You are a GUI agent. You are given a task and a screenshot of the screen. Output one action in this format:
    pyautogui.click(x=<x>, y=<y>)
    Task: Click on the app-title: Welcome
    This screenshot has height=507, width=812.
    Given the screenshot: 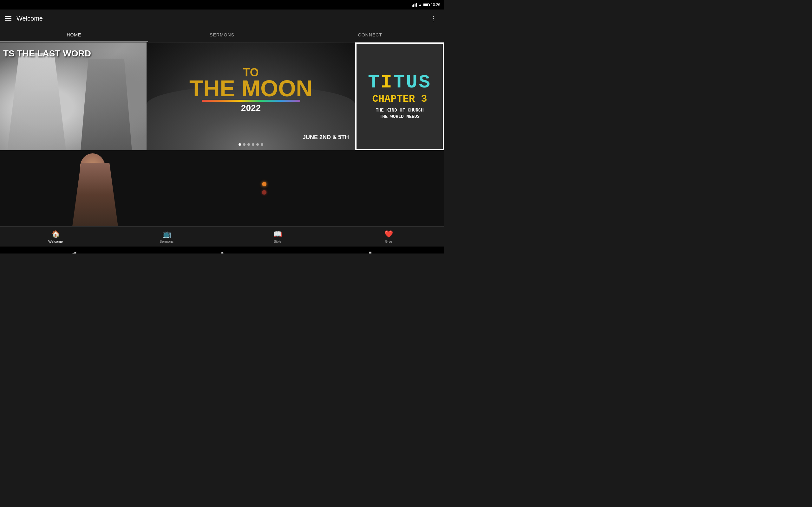 What is the action you would take?
    pyautogui.click(x=30, y=18)
    